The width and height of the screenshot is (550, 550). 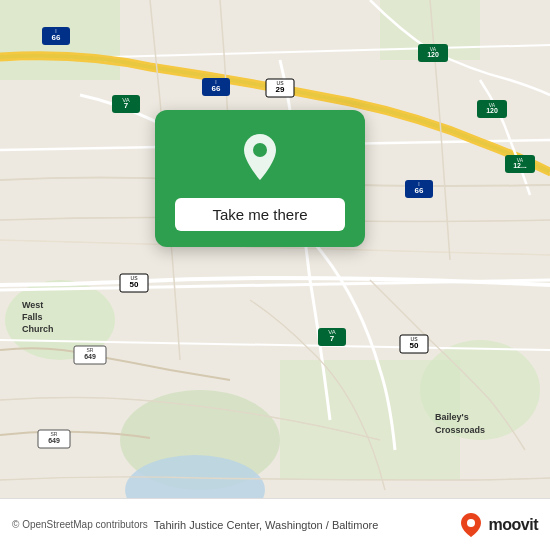 What do you see at coordinates (514, 525) in the screenshot?
I see `moovit-logo-text: moovit` at bounding box center [514, 525].